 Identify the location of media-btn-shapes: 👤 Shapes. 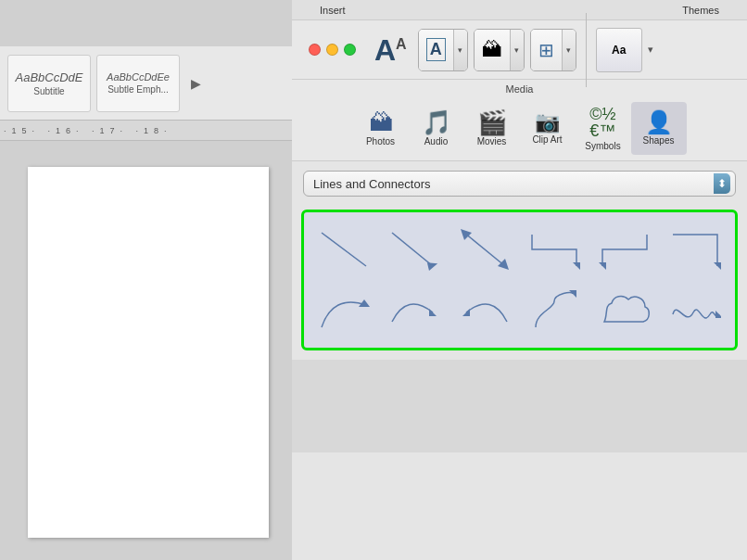
(659, 128).